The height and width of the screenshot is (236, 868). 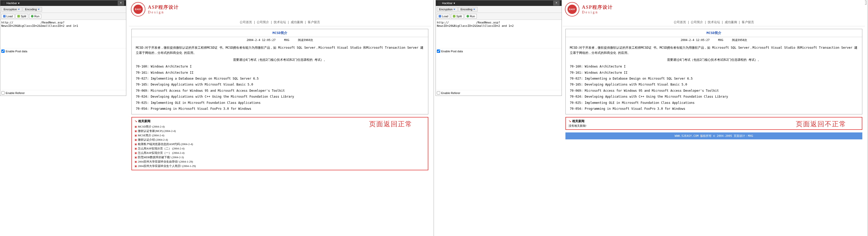 What do you see at coordinates (280, 153) in the screenshot?
I see `related-item: ▣怎么用ASP实现分页（一） (2004-2-4)` at bounding box center [280, 153].